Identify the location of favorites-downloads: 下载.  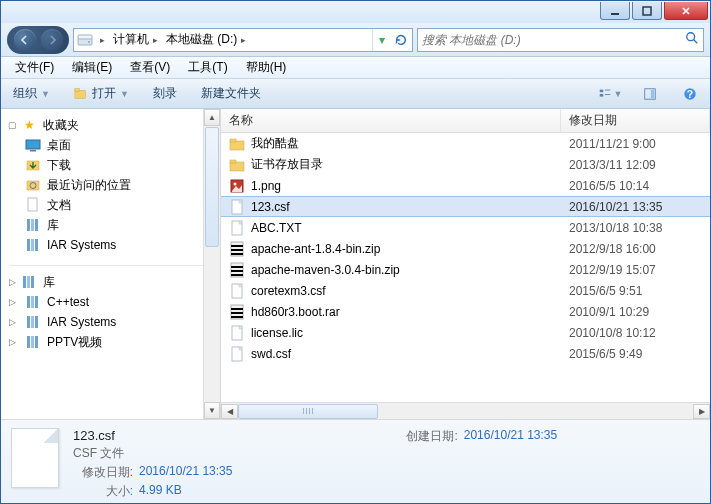
(110, 165).